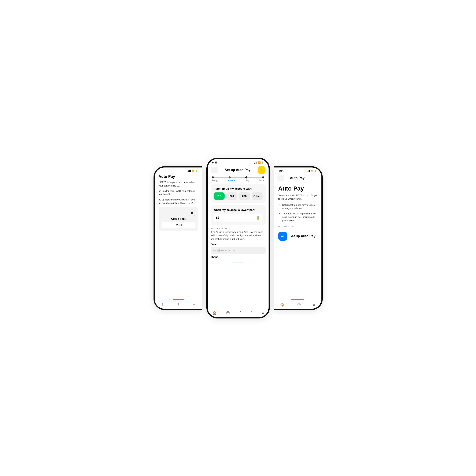 The image size is (476, 476). Describe the element at coordinates (258, 218) in the screenshot. I see `lock-icon: 🔒` at that location.